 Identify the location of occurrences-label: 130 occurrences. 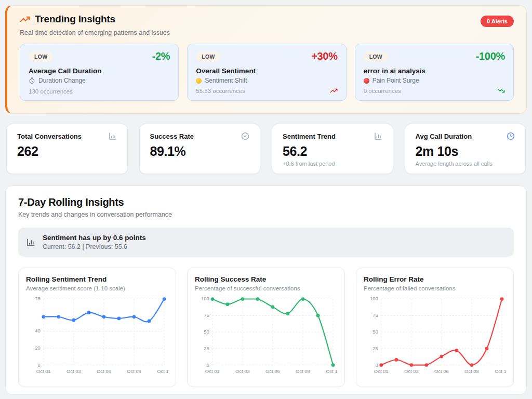
(51, 91).